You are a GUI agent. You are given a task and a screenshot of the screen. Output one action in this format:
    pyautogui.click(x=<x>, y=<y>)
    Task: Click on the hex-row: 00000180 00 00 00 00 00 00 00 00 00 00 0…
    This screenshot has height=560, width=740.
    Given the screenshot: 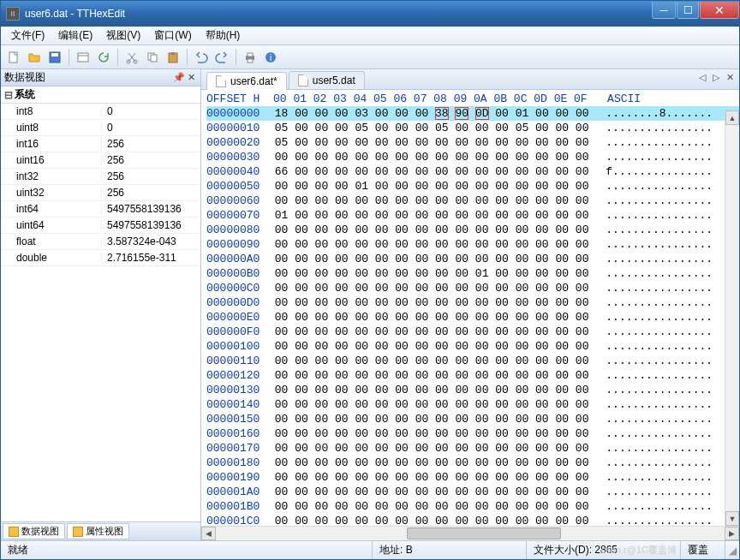 What is the action you would take?
    pyautogui.click(x=473, y=462)
    